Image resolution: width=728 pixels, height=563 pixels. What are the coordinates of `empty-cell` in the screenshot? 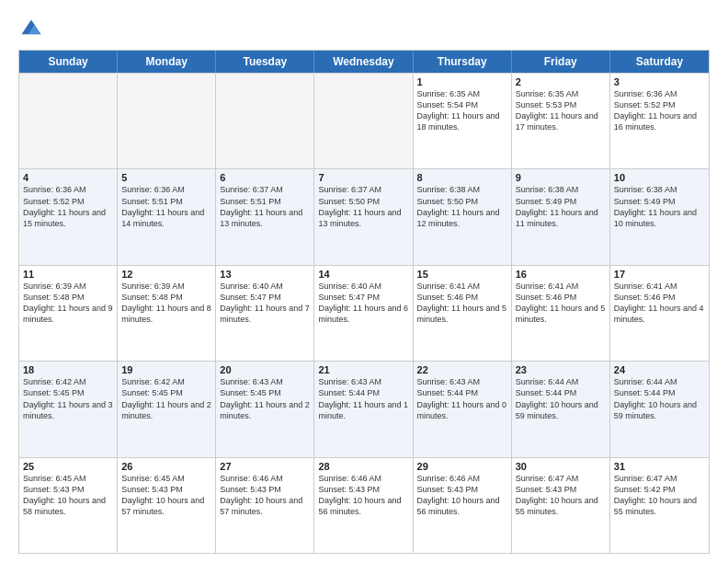 It's located at (68, 121).